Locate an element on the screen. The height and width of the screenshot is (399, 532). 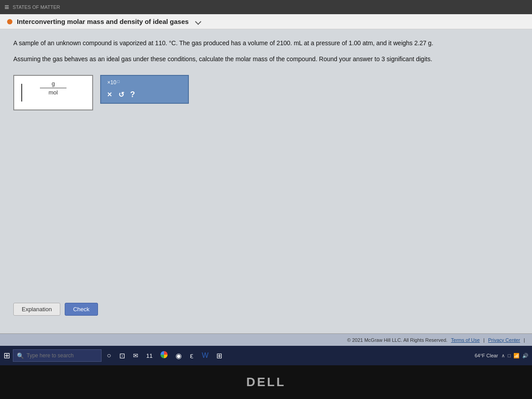
fraction-denominator: mol is located at coordinates (53, 92).